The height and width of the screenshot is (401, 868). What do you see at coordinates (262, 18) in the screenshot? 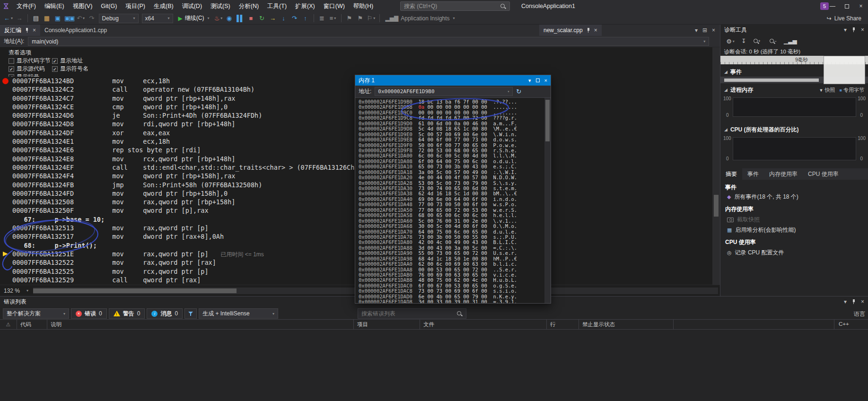
I see `restart-button: ↻` at bounding box center [262, 18].